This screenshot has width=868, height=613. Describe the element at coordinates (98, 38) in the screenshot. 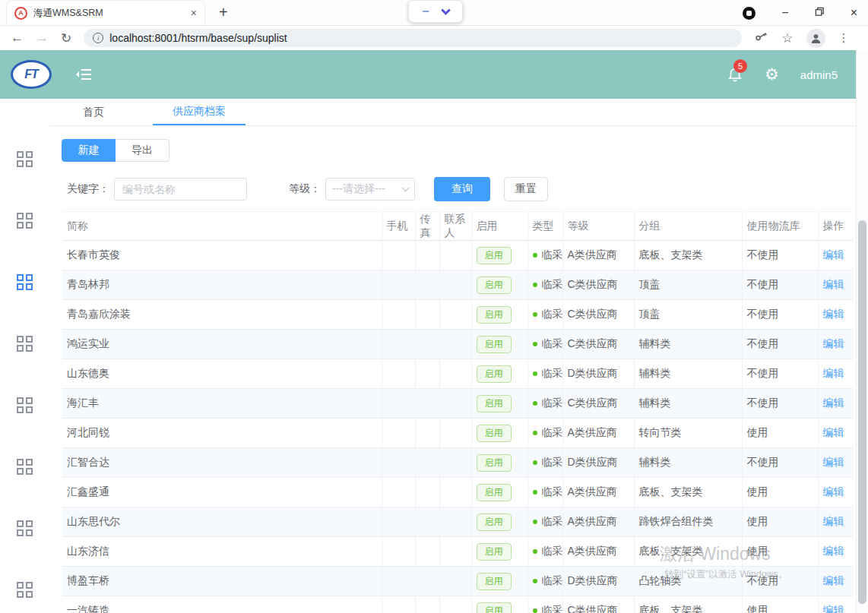

I see `site-info-icon: i` at that location.